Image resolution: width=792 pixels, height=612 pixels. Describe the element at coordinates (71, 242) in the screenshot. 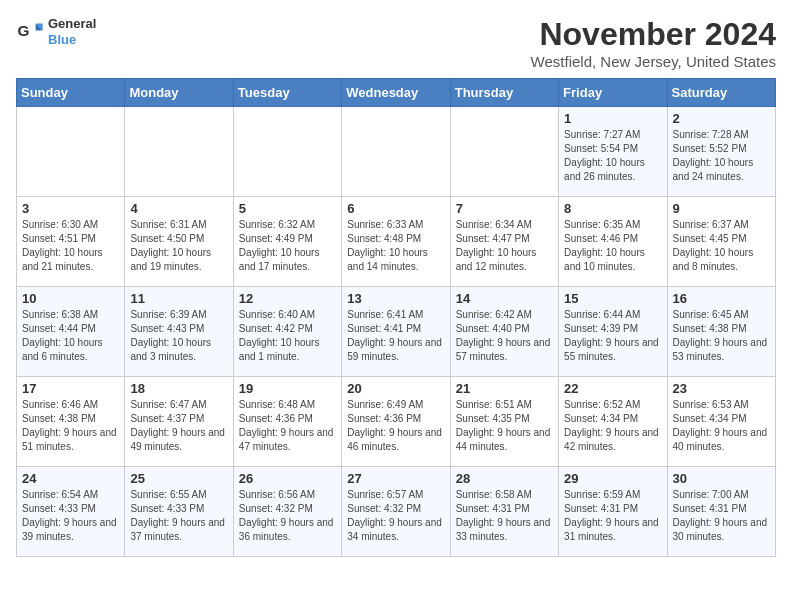

I see `calendar-cell: 3Sunrise: 6:30 AM Sunset: 4:51 PM Daylig…` at that location.